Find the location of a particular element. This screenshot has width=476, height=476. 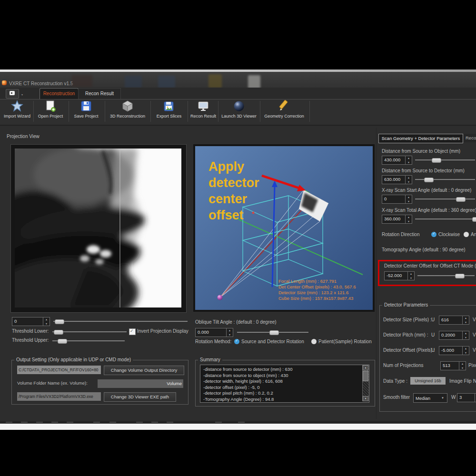

summary-list: -distance from source to detector (mm) :… is located at coordinates (285, 384).